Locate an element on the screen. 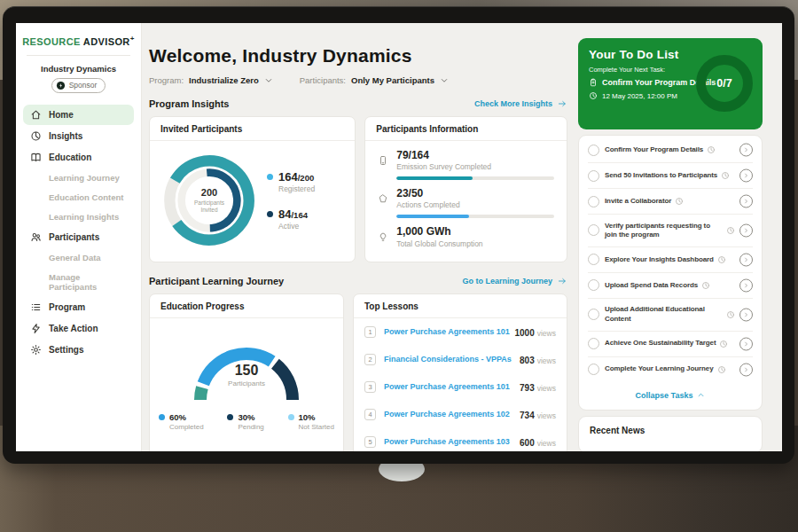 Image resolution: width=798 pixels, height=532 pixels. participant-stat: 23/50Actions Completed is located at coordinates (466, 203).